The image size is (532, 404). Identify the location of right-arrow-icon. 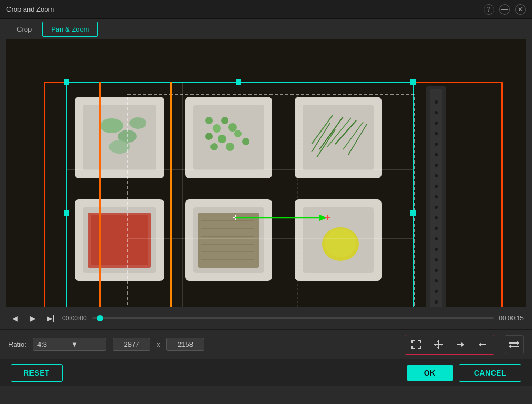
(460, 345).